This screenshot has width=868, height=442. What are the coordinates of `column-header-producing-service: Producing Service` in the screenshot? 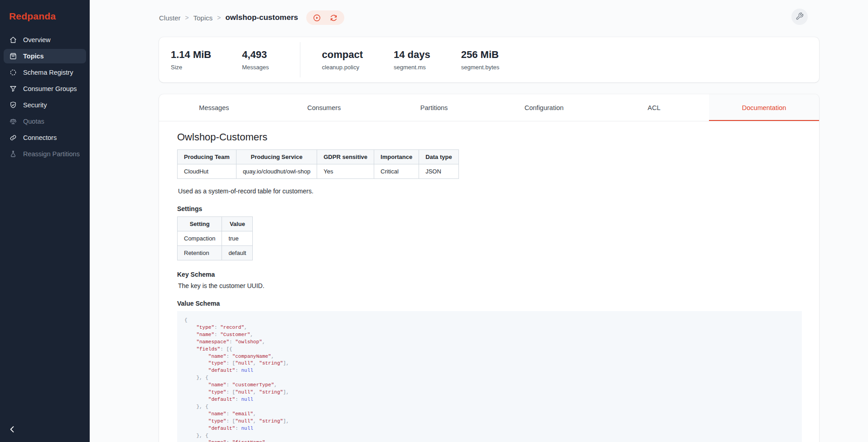 It's located at (276, 157).